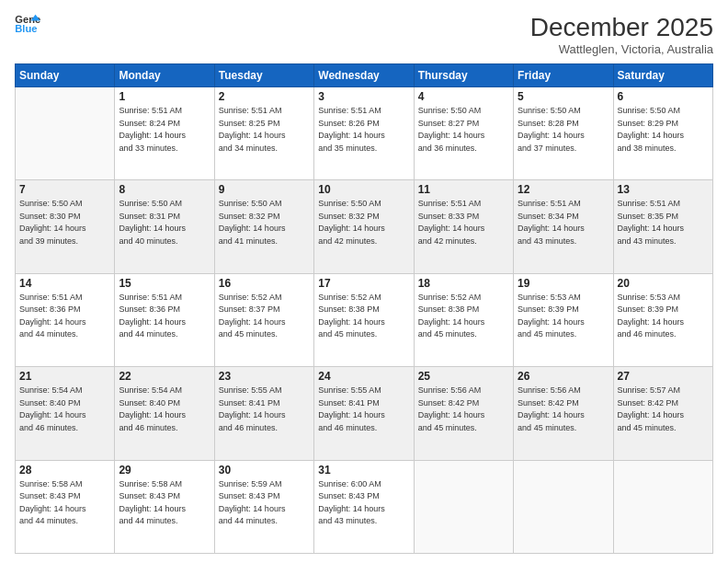 This screenshot has height=563, width=728. Describe the element at coordinates (364, 470) in the screenshot. I see `day-number: 31` at that location.